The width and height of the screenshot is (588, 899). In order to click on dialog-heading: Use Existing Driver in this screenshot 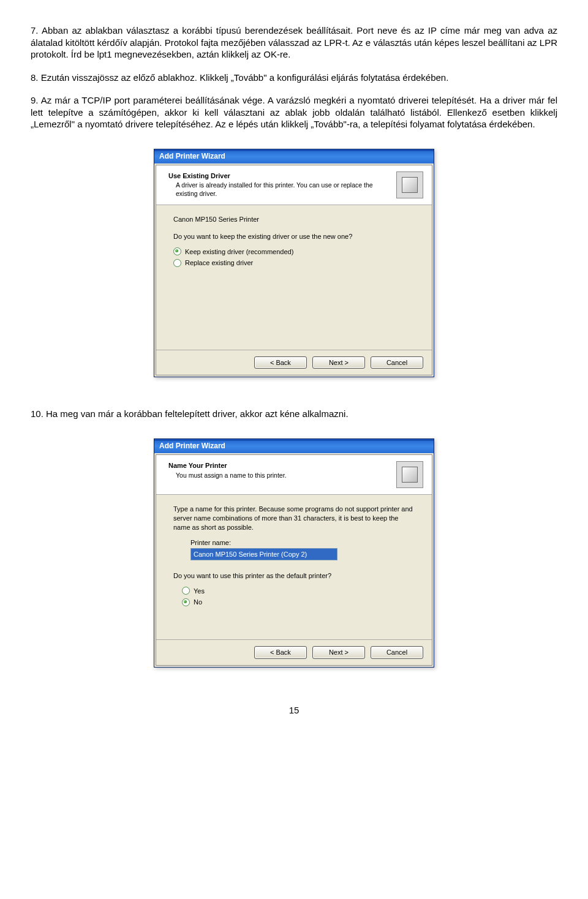, I will do `click(279, 176)`.